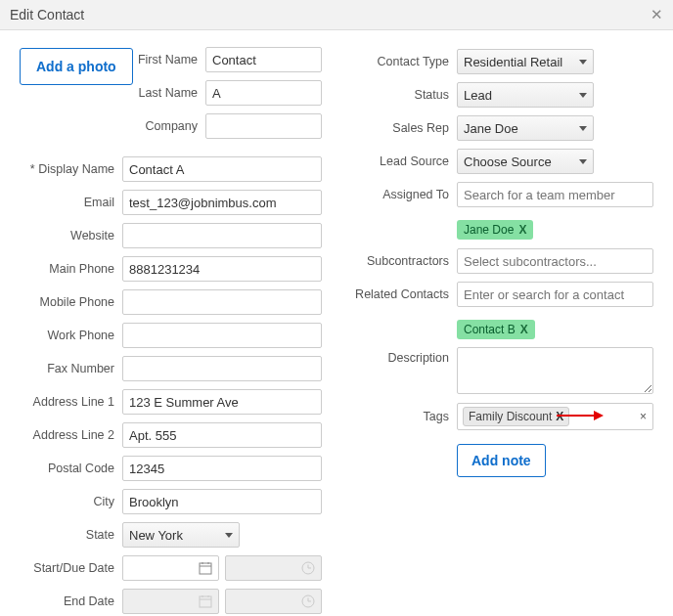 The width and height of the screenshot is (673, 616). What do you see at coordinates (70, 169) in the screenshot?
I see `label-display-name: * Display Name` at bounding box center [70, 169].